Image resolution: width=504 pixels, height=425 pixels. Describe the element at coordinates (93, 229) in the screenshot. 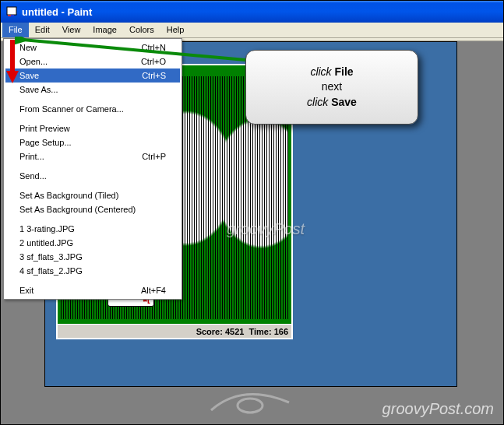

I see `menuitem-recent-1: 1 3-rating.JPG` at that location.